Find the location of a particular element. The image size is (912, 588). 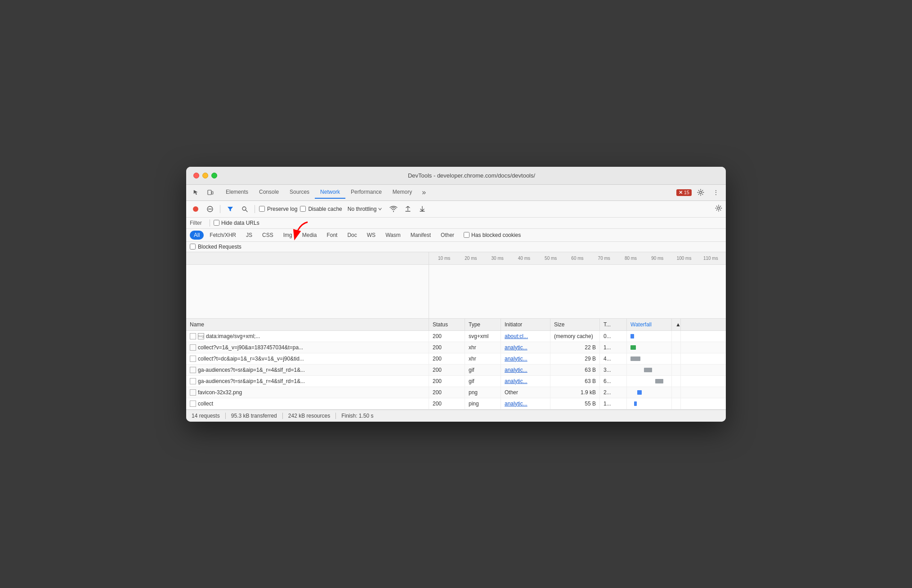

error-count: 15 is located at coordinates (687, 192).